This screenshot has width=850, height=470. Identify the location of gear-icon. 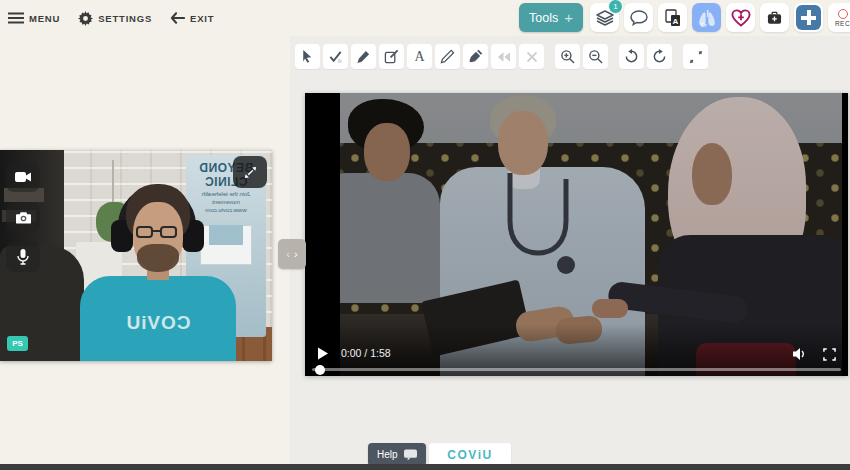
(86, 18).